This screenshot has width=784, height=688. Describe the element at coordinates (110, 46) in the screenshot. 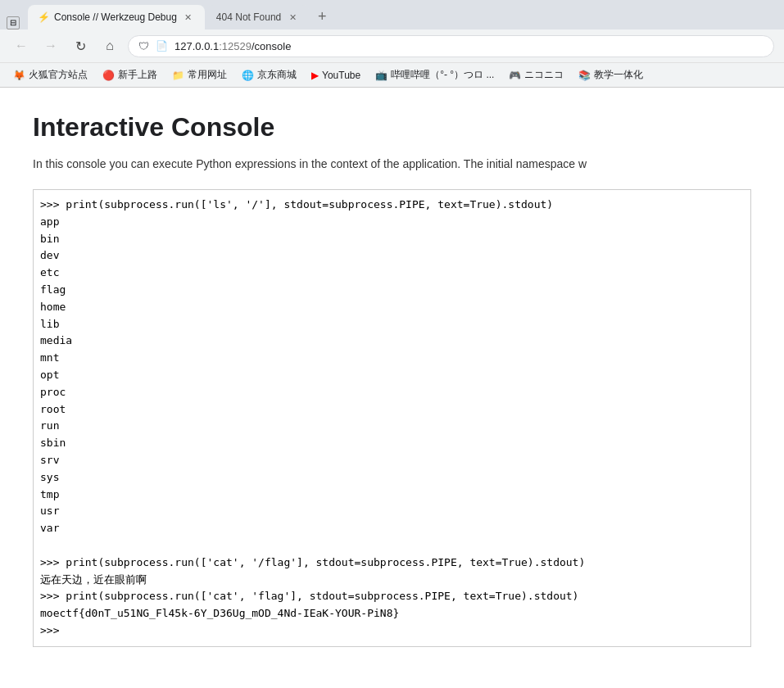

I see `home-icon: ⌂` at that location.